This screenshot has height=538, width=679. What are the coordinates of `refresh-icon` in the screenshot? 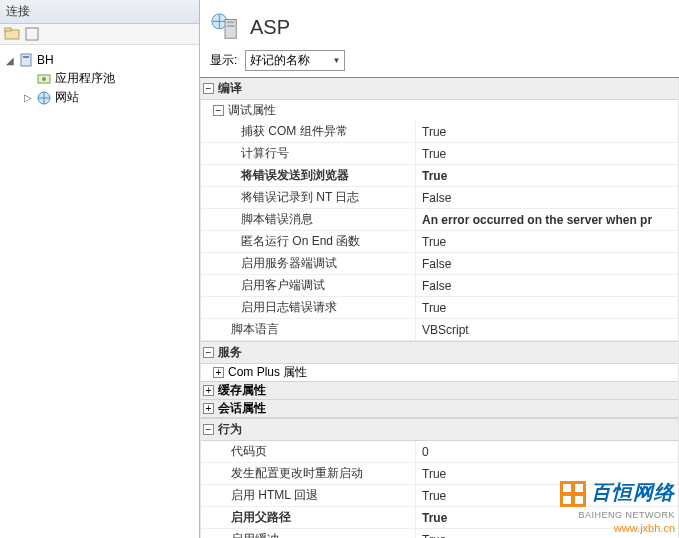 It's located at (32, 34).